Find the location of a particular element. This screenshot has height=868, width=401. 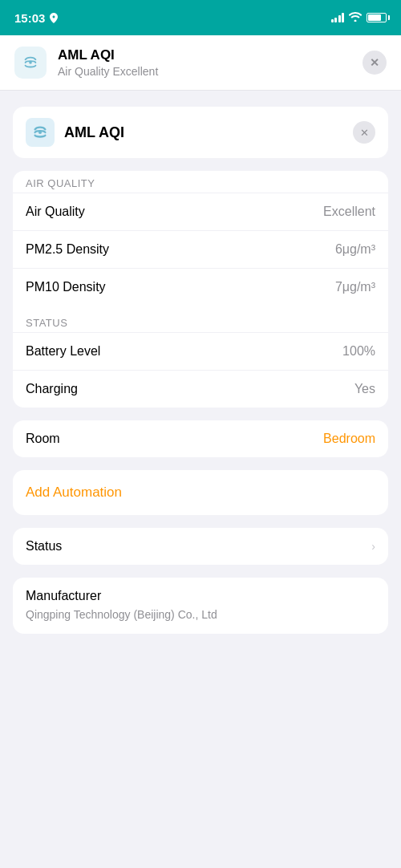

add-automation-card: Add Automation is located at coordinates (200, 493).